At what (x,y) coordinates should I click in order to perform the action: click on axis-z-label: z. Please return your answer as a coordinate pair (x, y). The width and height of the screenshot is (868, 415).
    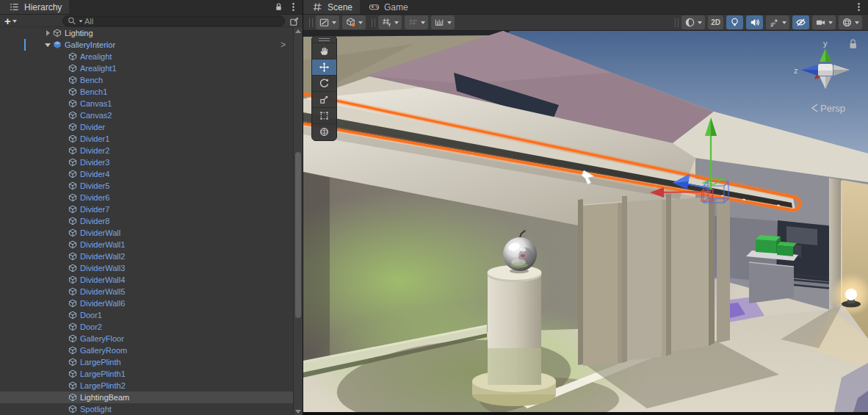
    Looking at the image, I should click on (796, 71).